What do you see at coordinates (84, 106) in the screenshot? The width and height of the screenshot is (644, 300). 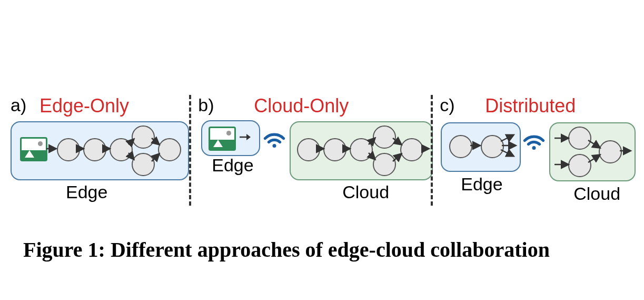 I see `panel-a-title: Edge-Only` at bounding box center [84, 106].